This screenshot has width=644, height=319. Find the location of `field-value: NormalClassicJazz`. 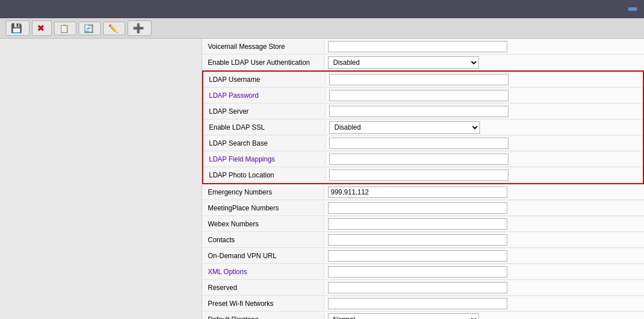

field-value: NormalClassicJazz is located at coordinates (484, 316).